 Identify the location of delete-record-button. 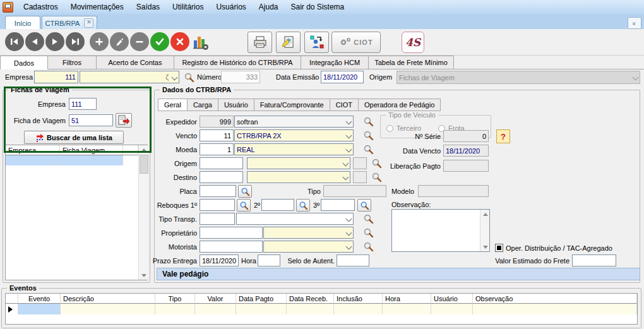
(140, 42).